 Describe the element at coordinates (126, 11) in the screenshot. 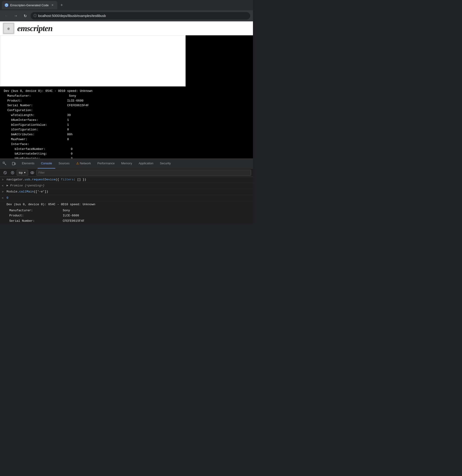

I see `browser-chrome: Emscripten-Generated Code ✕ + ← → ↻ ⓘ lo…` at that location.